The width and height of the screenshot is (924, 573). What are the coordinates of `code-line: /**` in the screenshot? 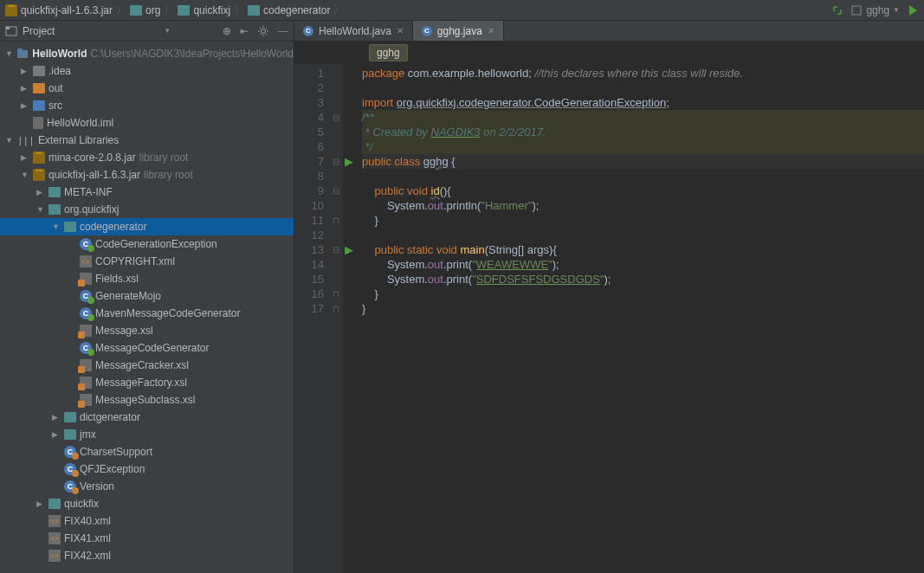 It's located at (643, 118).